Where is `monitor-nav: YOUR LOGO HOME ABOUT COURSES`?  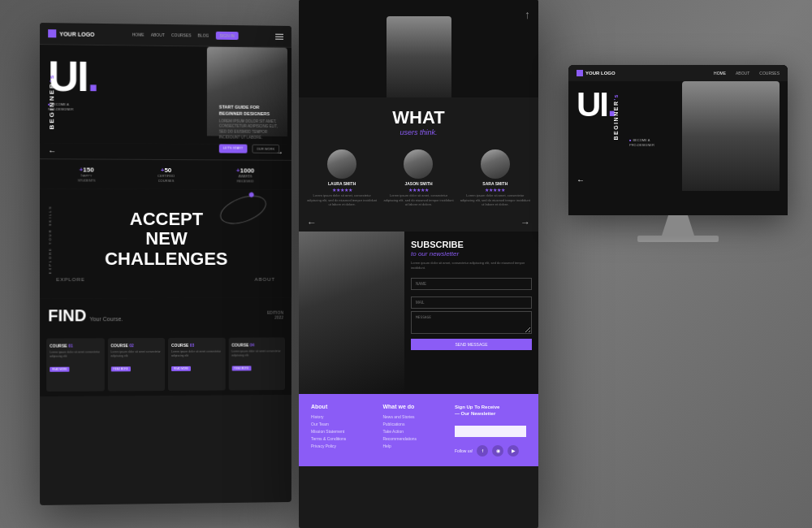
monitor-nav: YOUR LOGO HOME ABOUT COURSES is located at coordinates (678, 73).